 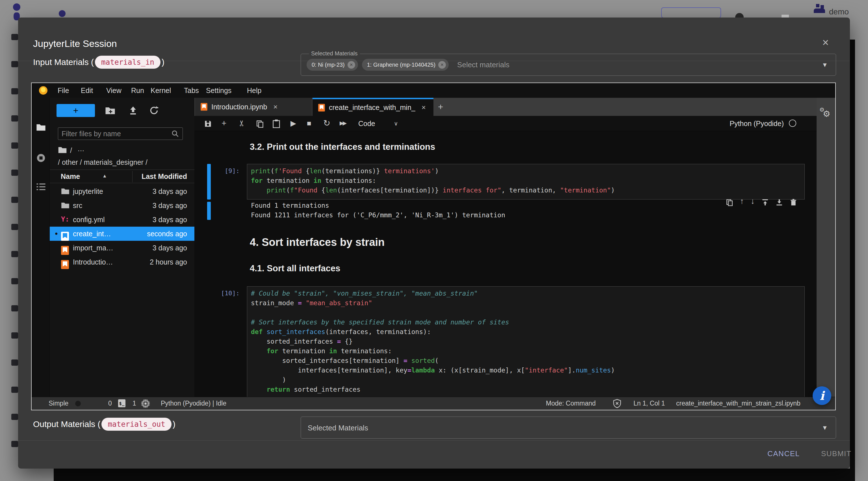 What do you see at coordinates (373, 107) in the screenshot?
I see `tab-create-interface: create_interface_with_min_ ×` at bounding box center [373, 107].